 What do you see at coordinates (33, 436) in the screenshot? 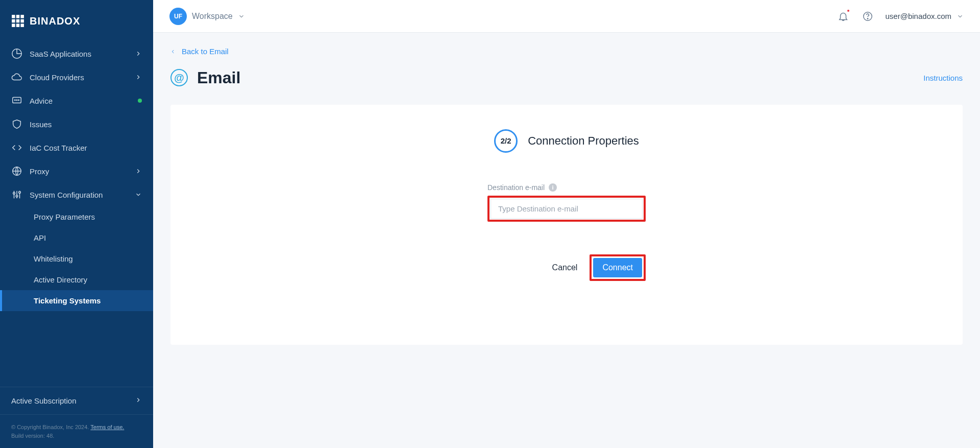
I see `build-version: Build version: 48.` at bounding box center [33, 436].